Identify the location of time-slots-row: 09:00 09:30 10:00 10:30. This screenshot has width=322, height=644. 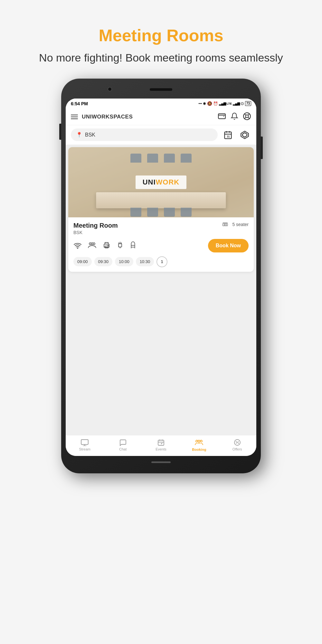
(161, 262).